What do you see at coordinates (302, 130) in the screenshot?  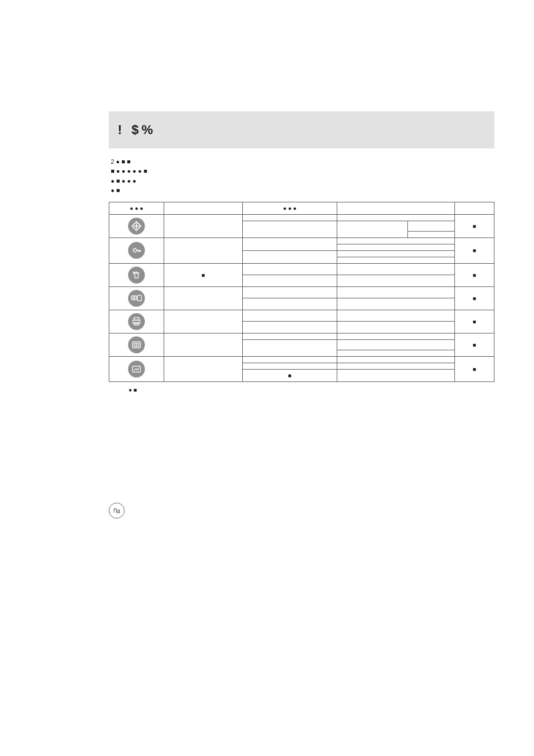 I see `section-title: ! $%` at bounding box center [302, 130].